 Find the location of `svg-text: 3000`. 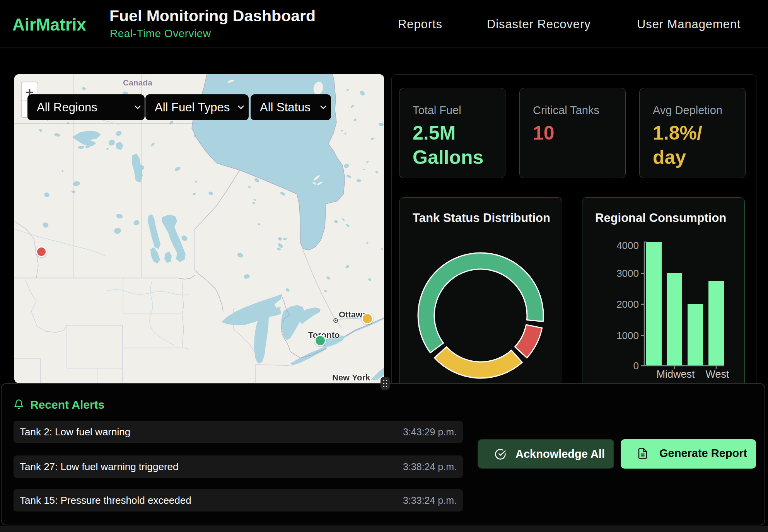

svg-text: 3000 is located at coordinates (628, 273).